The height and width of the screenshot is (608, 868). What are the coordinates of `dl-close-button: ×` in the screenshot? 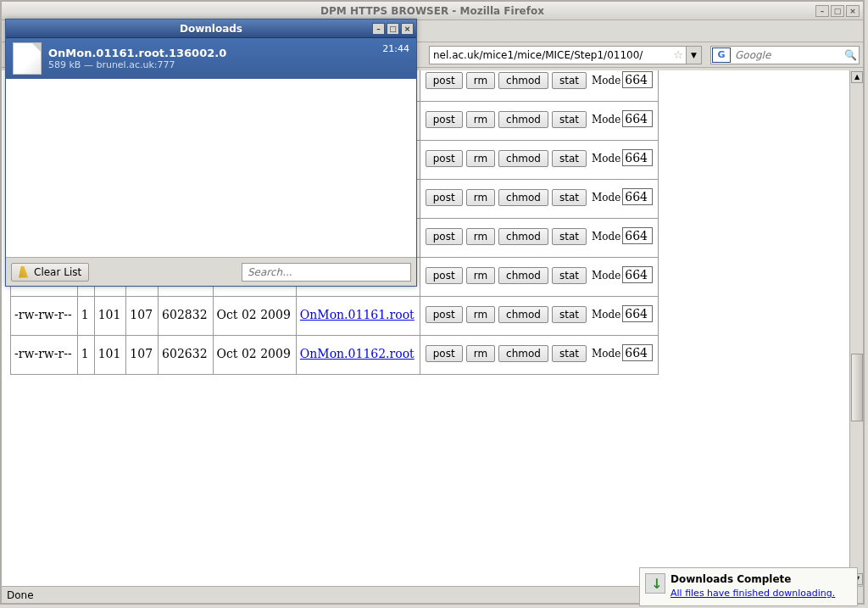 It's located at (407, 29).